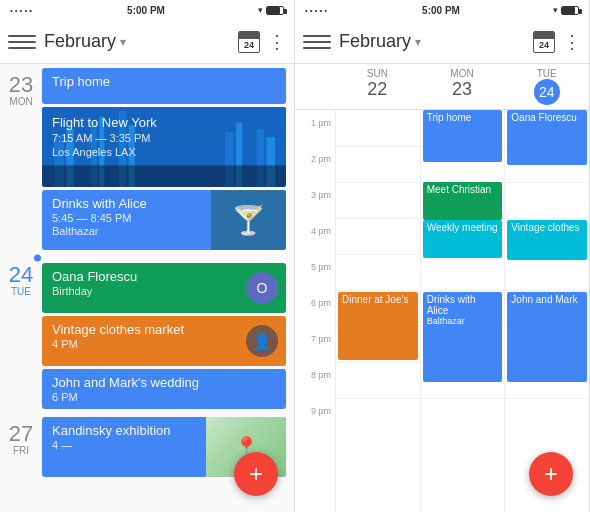 The image size is (590, 512). What do you see at coordinates (22, 42) in the screenshot?
I see `menu-icon` at bounding box center [22, 42].